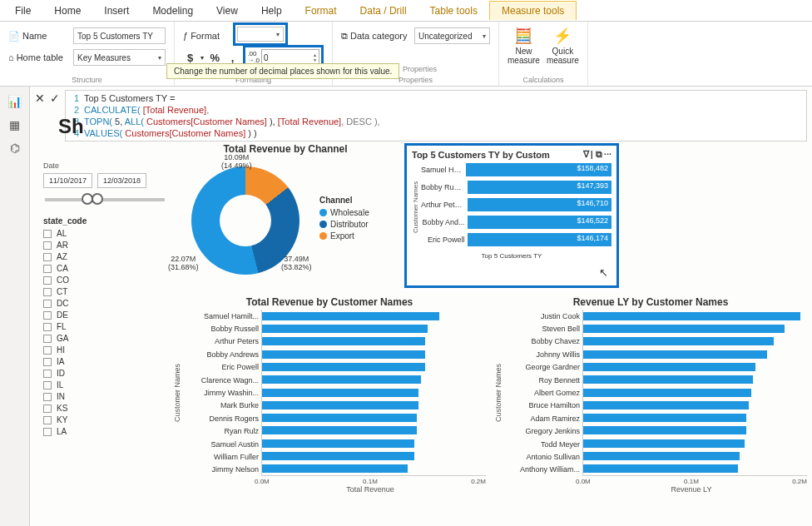 This screenshot has height=526, width=812. What do you see at coordinates (524, 46) in the screenshot?
I see `new-measure-button: 🧮 Newmeasure` at bounding box center [524, 46].